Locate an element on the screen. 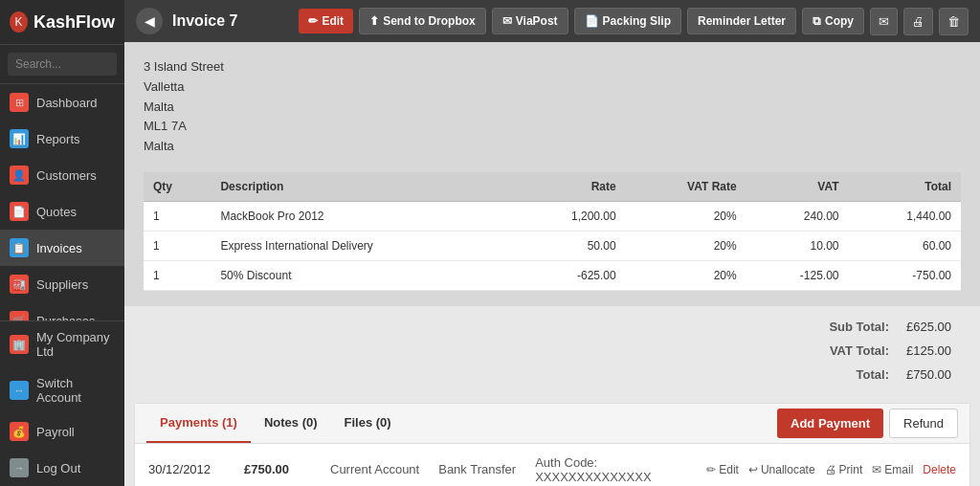 The height and width of the screenshot is (486, 980). sidebar-item-logout: → Log Out is located at coordinates (62, 468).